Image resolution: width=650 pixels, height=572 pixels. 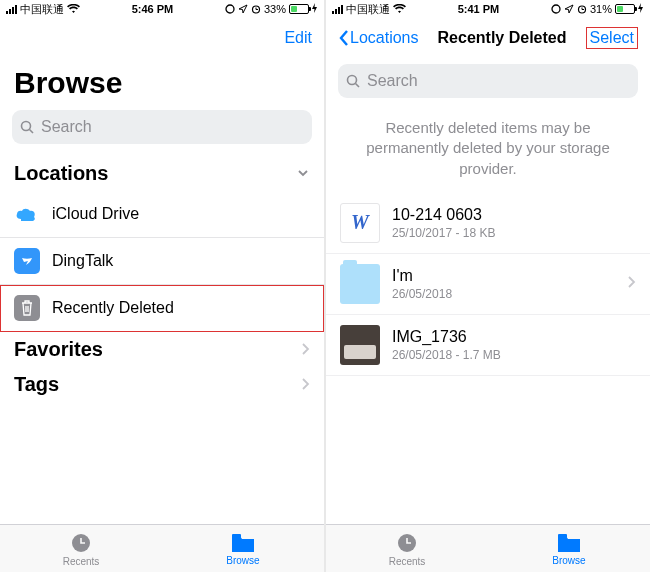 I want to click on location-row-dingtalk: DingTalk, so click(x=162, y=262).